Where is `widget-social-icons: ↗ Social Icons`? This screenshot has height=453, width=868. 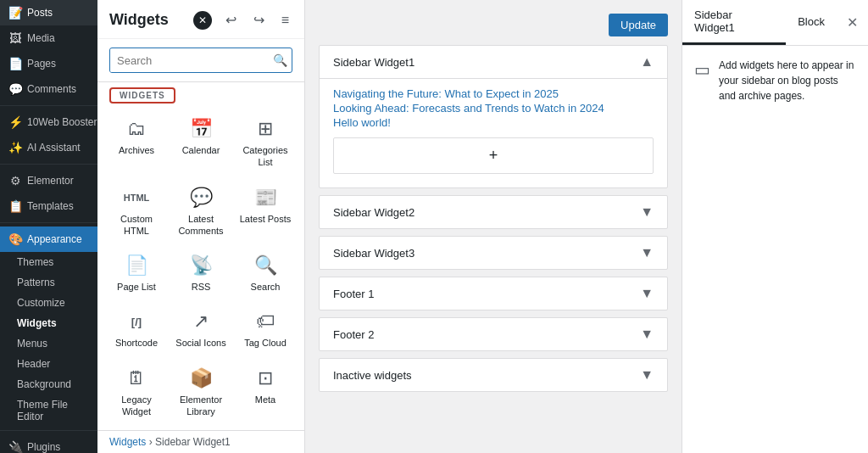
widget-social-icons: ↗ Social Icons is located at coordinates (201, 329).